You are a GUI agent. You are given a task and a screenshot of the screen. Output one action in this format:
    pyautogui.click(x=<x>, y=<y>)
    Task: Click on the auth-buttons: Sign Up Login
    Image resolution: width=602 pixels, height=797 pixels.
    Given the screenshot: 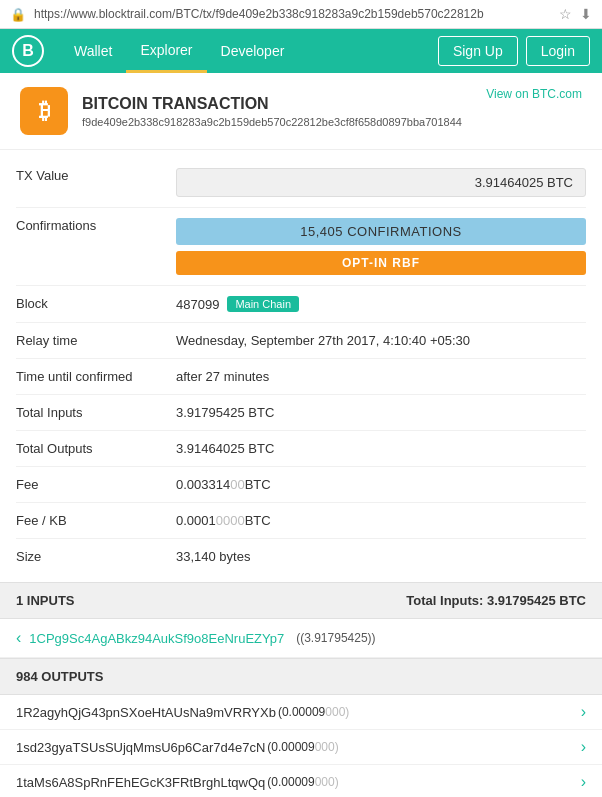 What is the action you would take?
    pyautogui.click(x=514, y=51)
    